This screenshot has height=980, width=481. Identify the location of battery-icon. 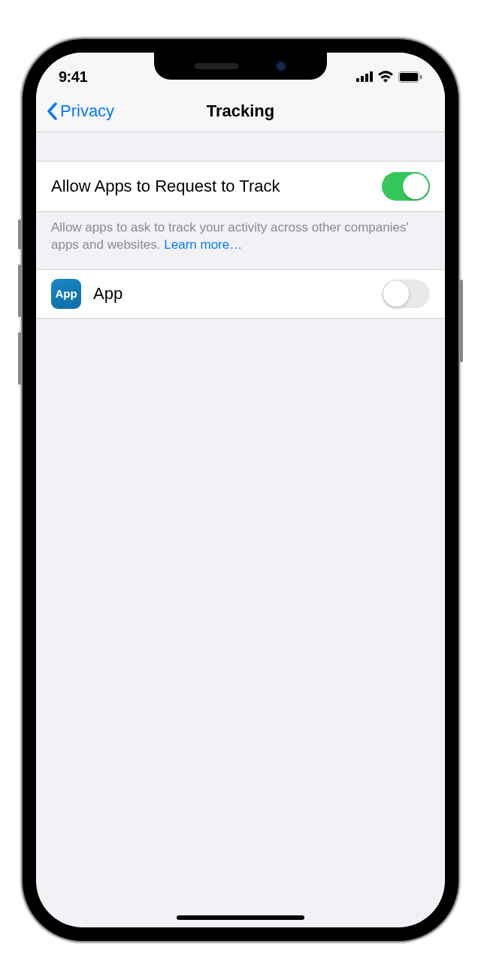
(410, 77).